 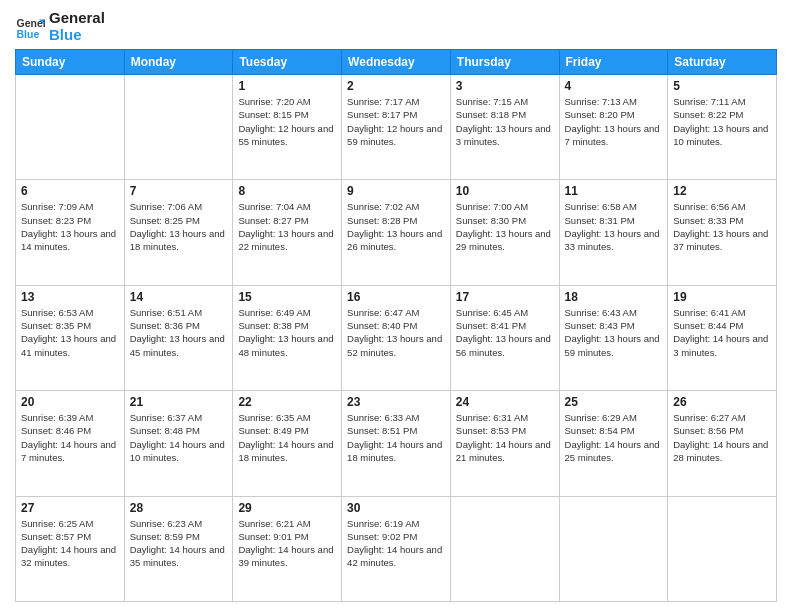 I want to click on day-info: Sunrise: 6:51 AM Sunset: 8:36 PM Dayligh…, so click(x=179, y=332).